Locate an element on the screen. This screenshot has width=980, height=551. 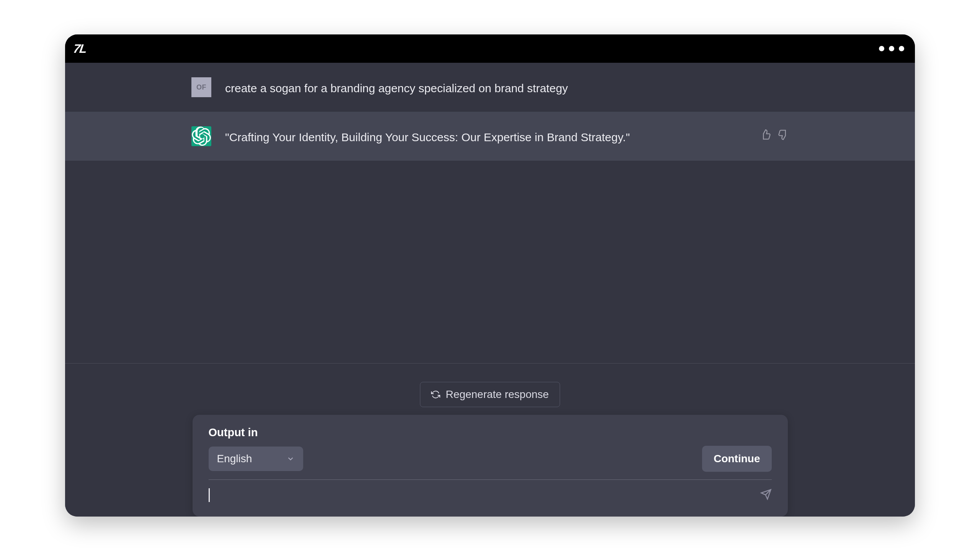
send-button is located at coordinates (766, 495).